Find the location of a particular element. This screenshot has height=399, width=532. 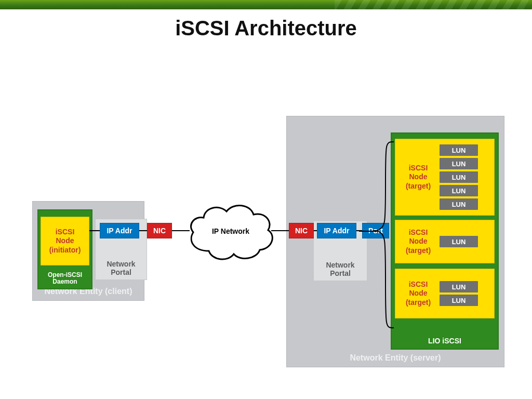

target-node-1: iSCSINode(target) LUN is located at coordinates (445, 242).